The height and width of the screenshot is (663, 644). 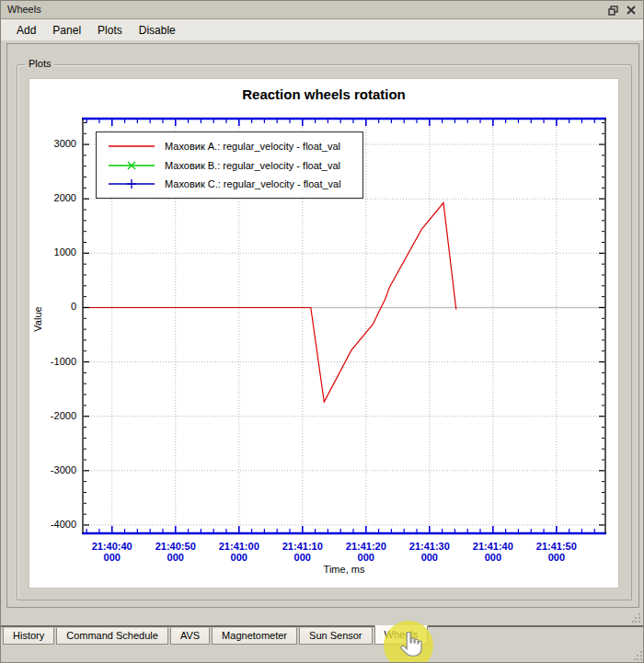 I want to click on menu-panel: Panel, so click(x=66, y=30).